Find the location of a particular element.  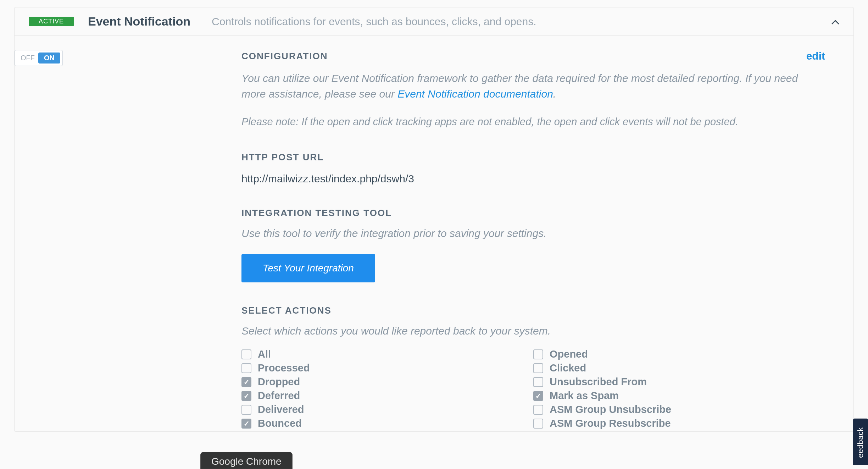

test-integration-button: Test Your Integration is located at coordinates (308, 268).